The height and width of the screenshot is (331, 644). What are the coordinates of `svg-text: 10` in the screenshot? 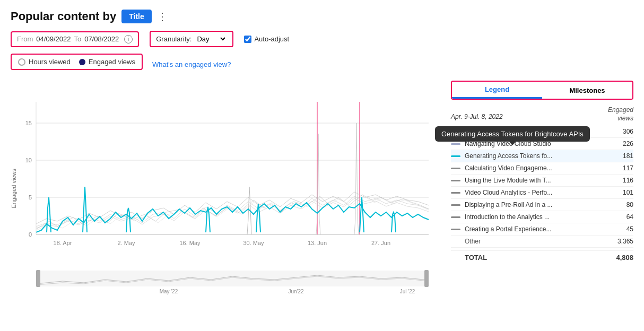 It's located at (29, 160).